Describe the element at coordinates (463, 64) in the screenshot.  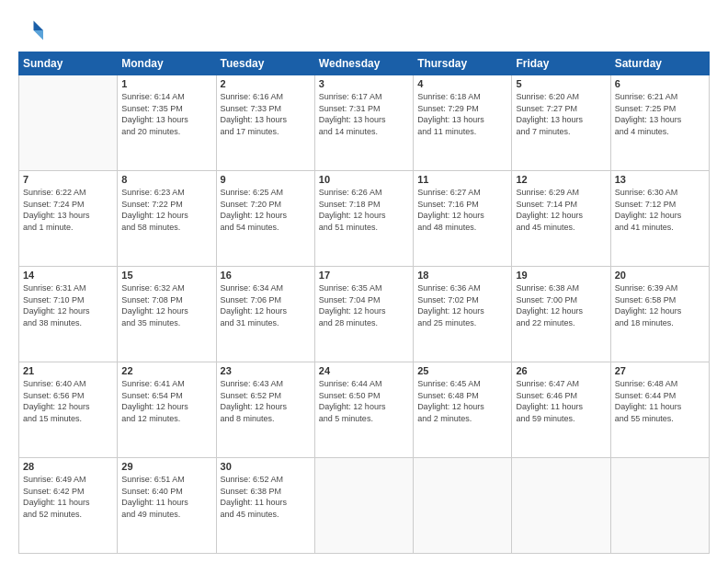
I see `calendar-day-header: Thursday` at that location.